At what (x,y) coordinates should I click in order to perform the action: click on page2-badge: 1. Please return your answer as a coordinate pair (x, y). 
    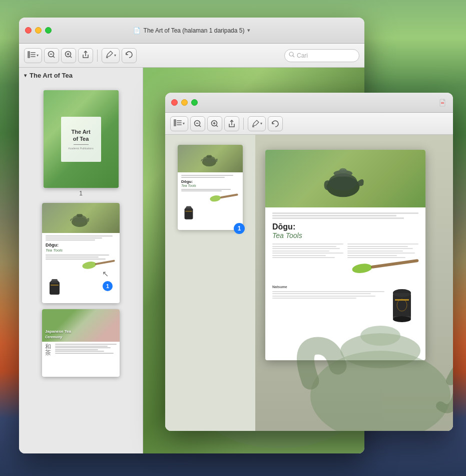
    Looking at the image, I should click on (108, 286).